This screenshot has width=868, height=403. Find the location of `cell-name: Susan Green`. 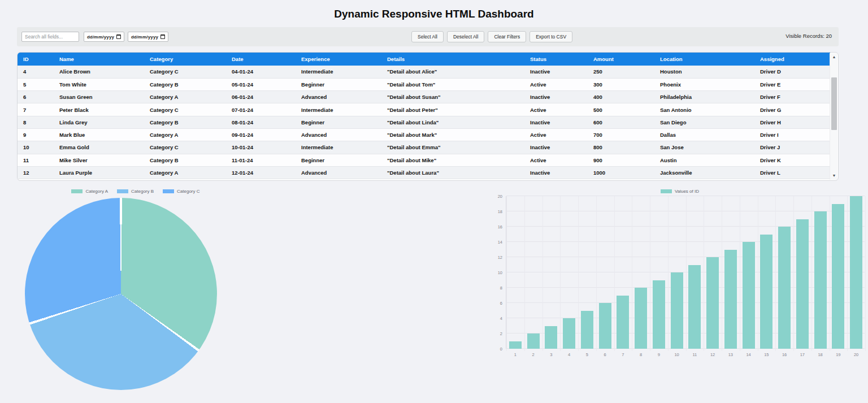

cell-name: Susan Green is located at coordinates (99, 97).